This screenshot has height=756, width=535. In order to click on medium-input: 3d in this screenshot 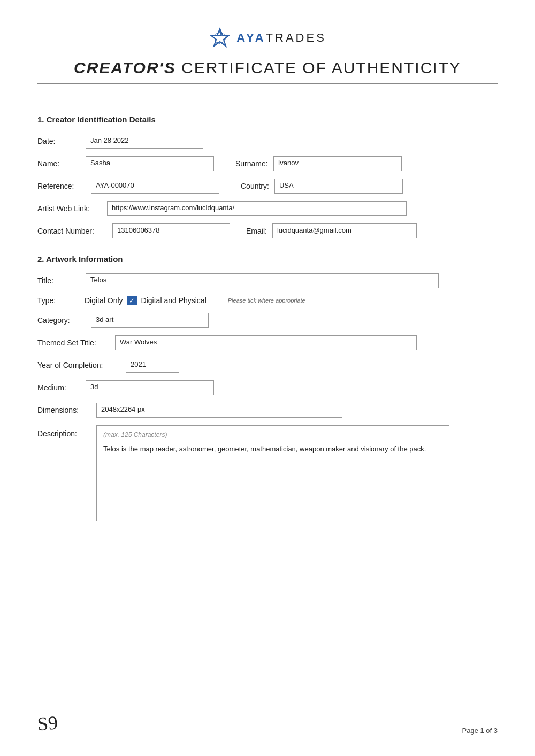, I will do `click(150, 388)`.